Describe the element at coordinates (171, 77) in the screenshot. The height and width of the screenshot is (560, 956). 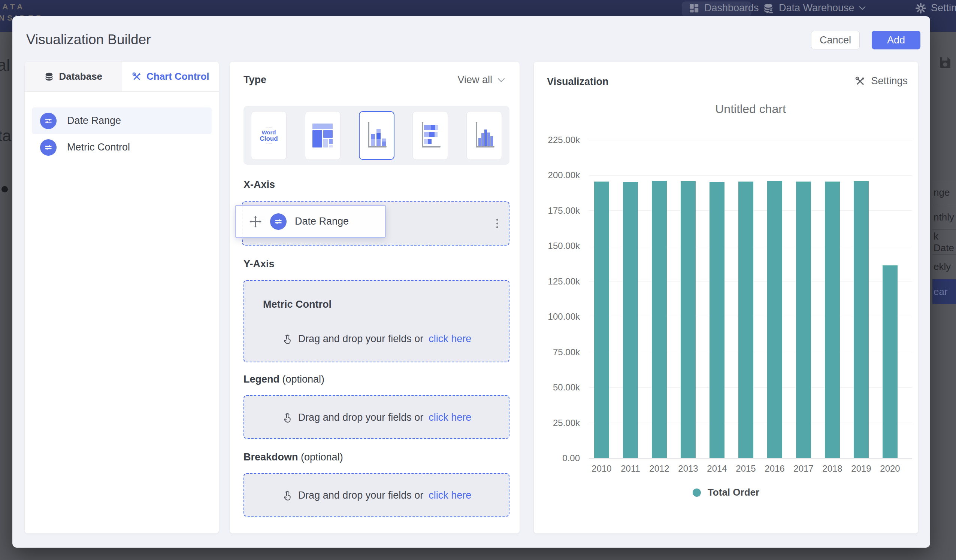
I see `tab-chart-control: Chart Control` at that location.